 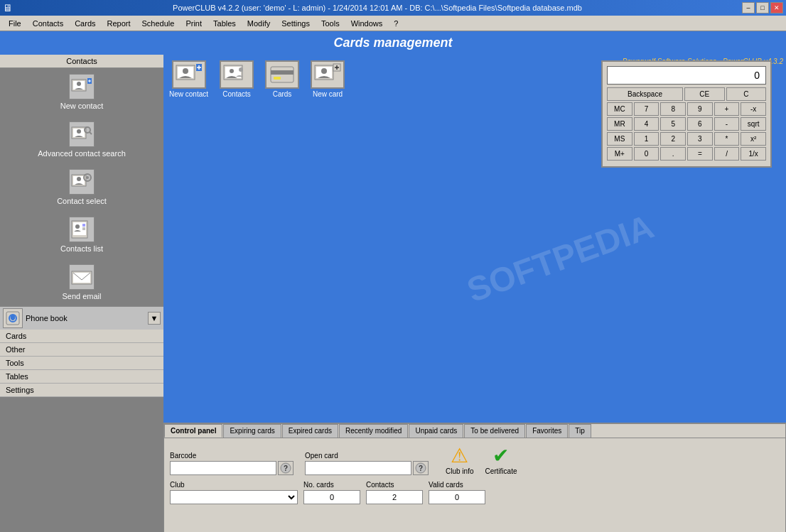 What do you see at coordinates (753, 109) in the screenshot?
I see `calc-negx: -x` at bounding box center [753, 109].